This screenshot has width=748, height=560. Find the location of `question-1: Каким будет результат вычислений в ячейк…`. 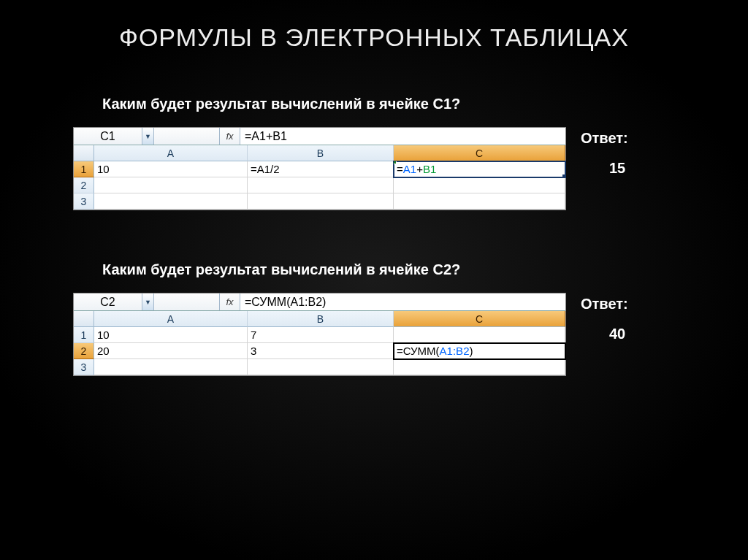

question-1: Каким будет результат вычислений в ячейк… is located at coordinates (407, 104).